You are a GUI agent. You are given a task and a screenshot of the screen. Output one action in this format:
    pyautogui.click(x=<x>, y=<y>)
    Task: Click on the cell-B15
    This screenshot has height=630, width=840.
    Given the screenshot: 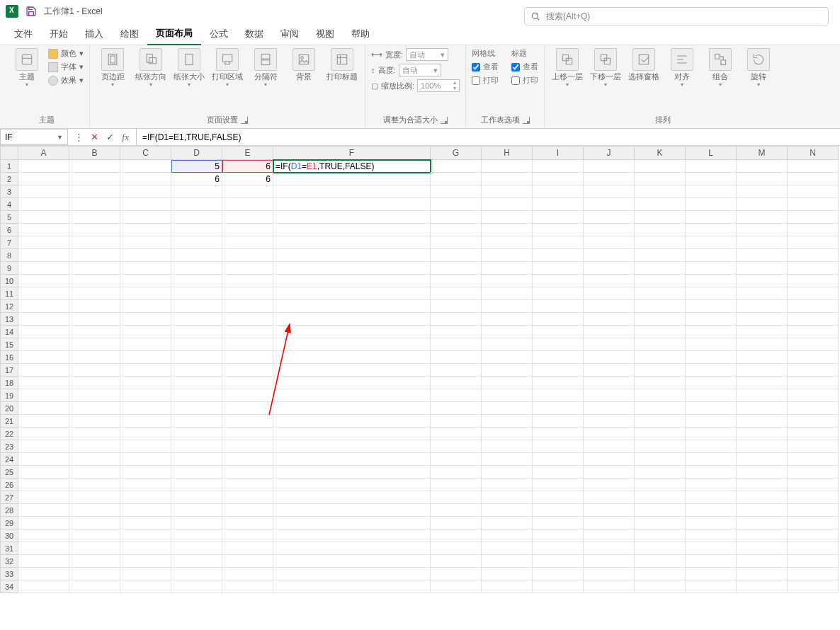 What is the action you would take?
    pyautogui.click(x=95, y=345)
    